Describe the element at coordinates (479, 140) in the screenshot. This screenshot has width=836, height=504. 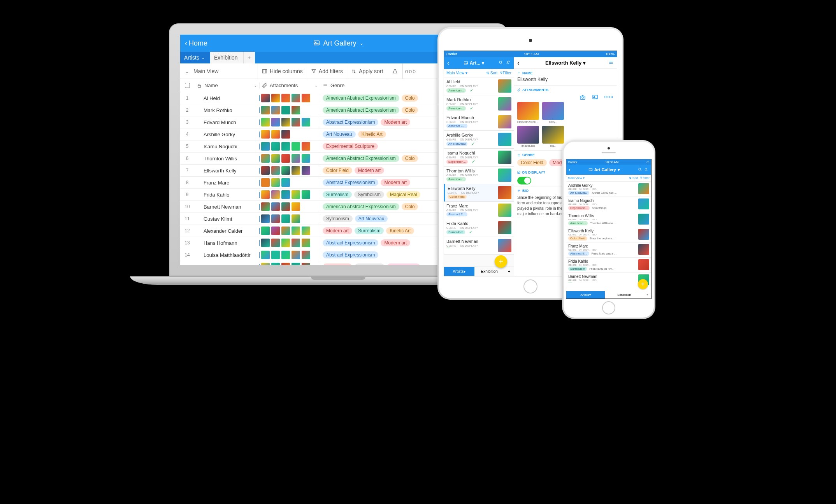
I see `list-item: Arshille Gorky GENREON DISPLAY? Art Nouv…` at that location.